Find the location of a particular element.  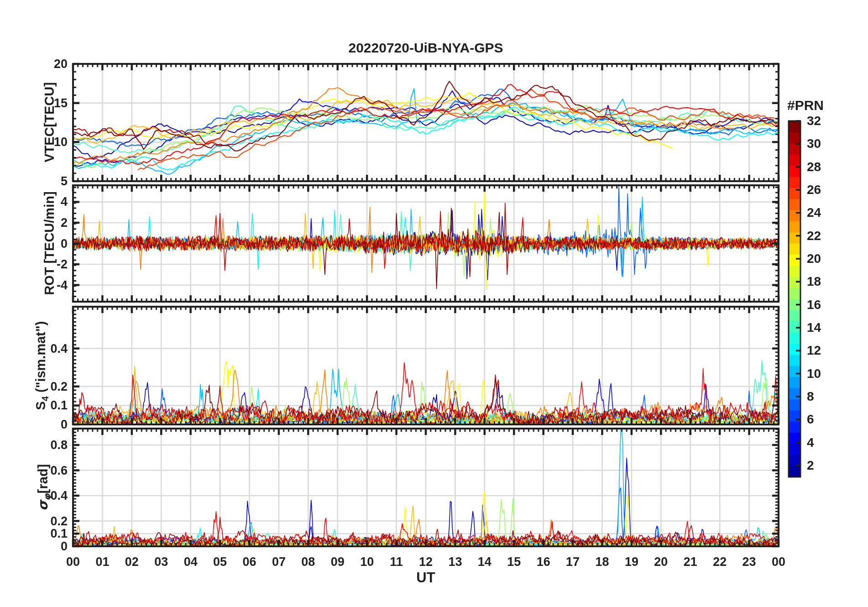

colorbar-tick-label: 8 is located at coordinates (810, 397).